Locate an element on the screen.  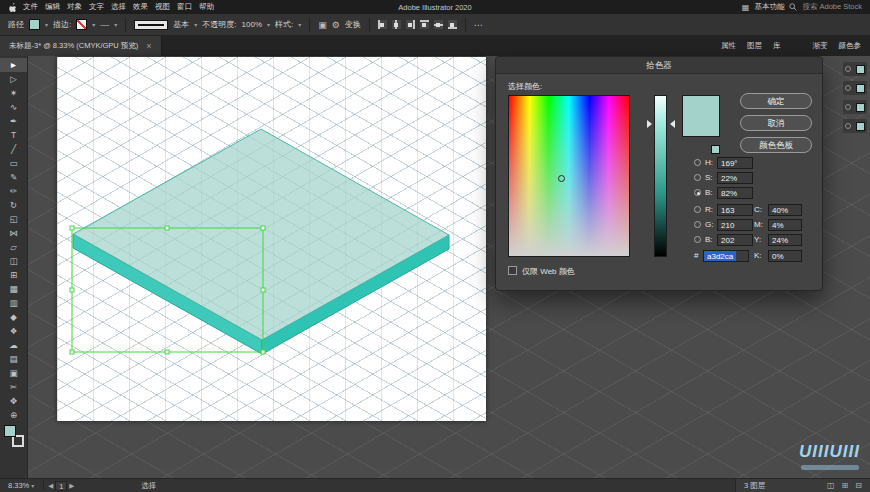
stroke-dropdown-icon: ▾ is located at coordinates (94, 24).